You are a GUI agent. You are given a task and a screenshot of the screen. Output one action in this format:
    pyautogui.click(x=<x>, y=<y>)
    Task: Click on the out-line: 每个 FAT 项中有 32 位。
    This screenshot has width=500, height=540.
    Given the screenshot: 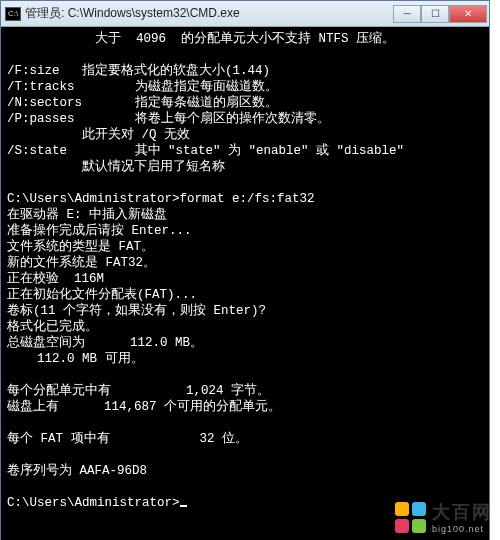 What is the action you would take?
    pyautogui.click(x=128, y=439)
    